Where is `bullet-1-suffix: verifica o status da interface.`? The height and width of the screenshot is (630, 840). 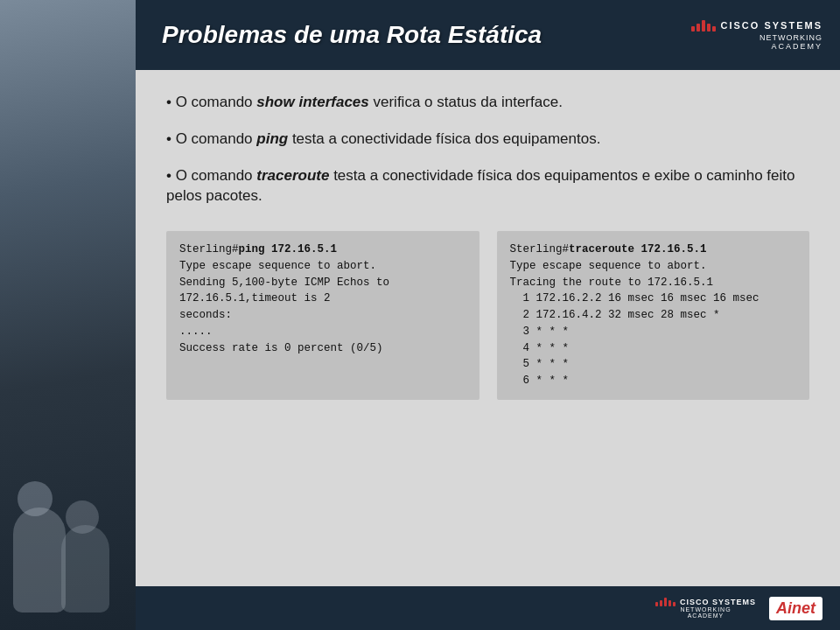
bullet-1-suffix: verifica o status da interface. is located at coordinates (466, 102).